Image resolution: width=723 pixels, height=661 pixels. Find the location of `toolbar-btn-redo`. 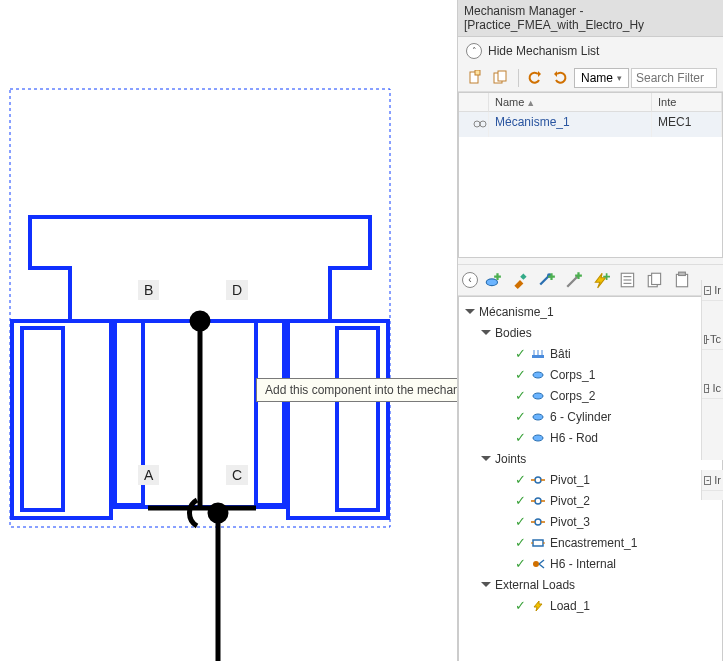

toolbar-btn-redo is located at coordinates (560, 78).